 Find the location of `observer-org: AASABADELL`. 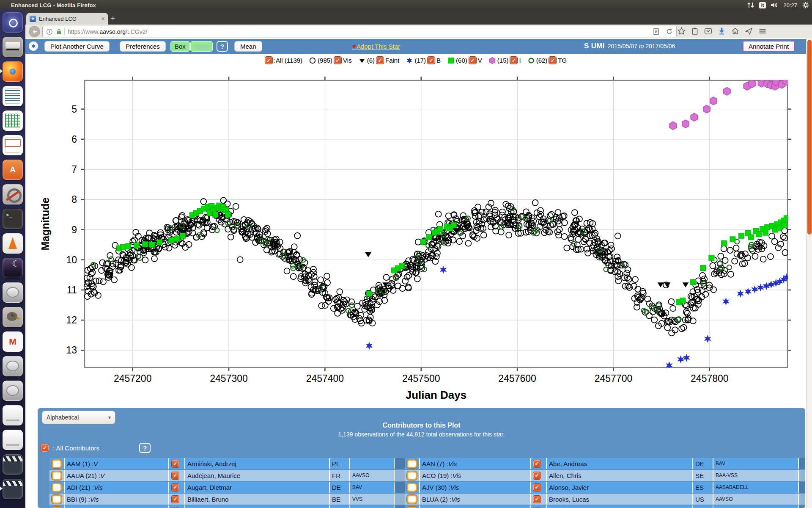

observer-org: AASABADELL is located at coordinates (756, 487).